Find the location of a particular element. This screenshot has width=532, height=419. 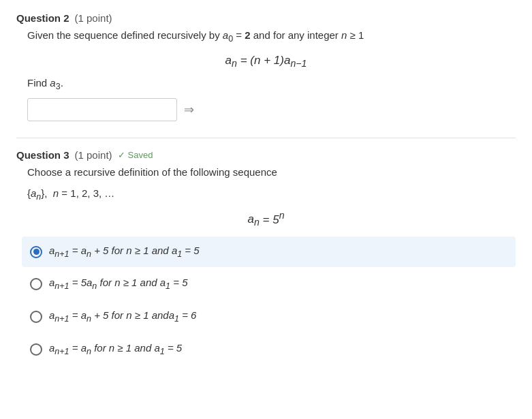

option-1-label: an+1 = an + 5 for n ≥ 1 and a1 = 5 is located at coordinates (124, 252).